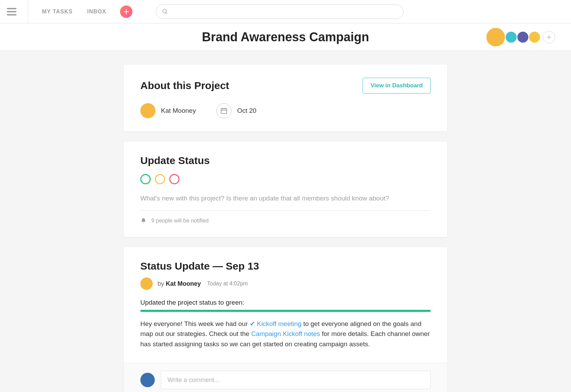 Image resolution: width=571 pixels, height=392 pixels. I want to click on link-kickoff-meeting: Kickoff meeting, so click(279, 324).